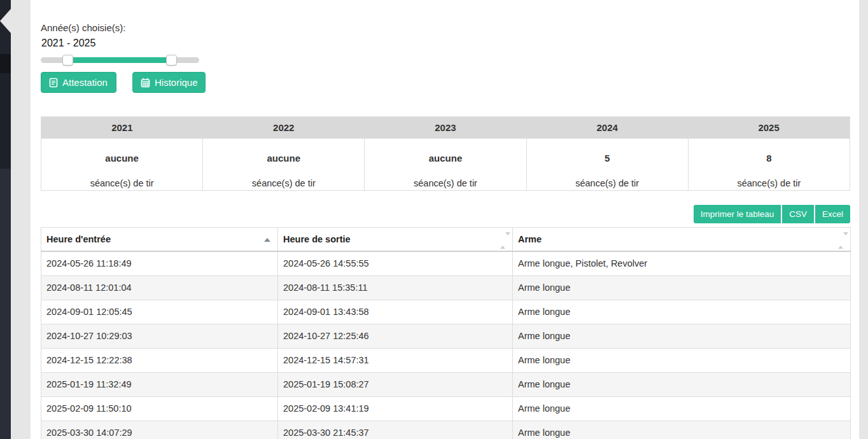 This screenshot has width=868, height=439. Describe the element at coordinates (769, 158) in the screenshot. I see `session-count: 8` at that location.